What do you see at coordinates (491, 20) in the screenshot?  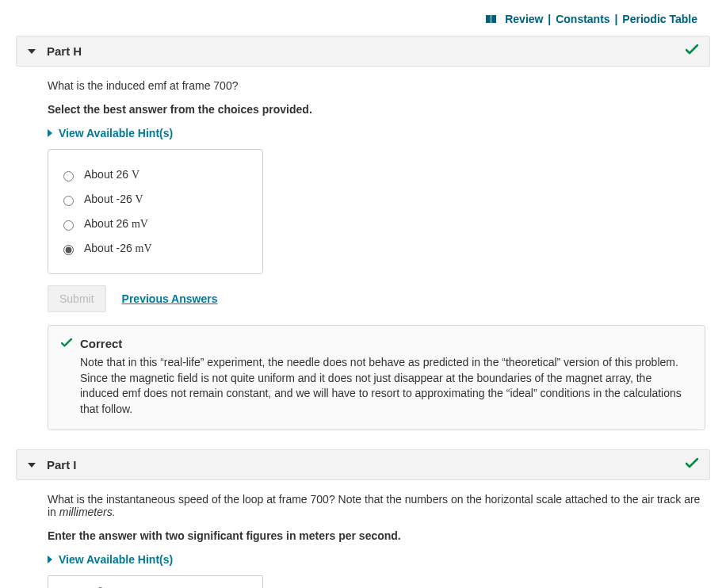 I see `book-icon` at bounding box center [491, 20].